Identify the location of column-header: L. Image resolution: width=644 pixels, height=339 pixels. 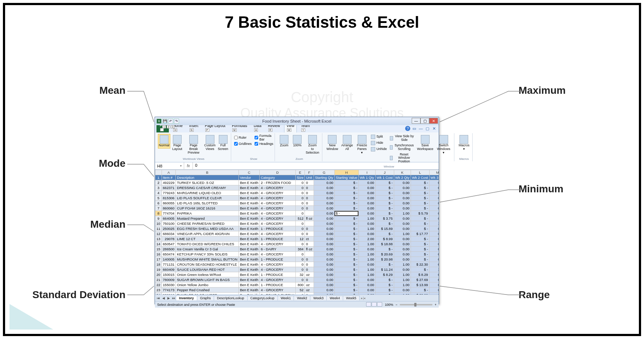
(420, 173).